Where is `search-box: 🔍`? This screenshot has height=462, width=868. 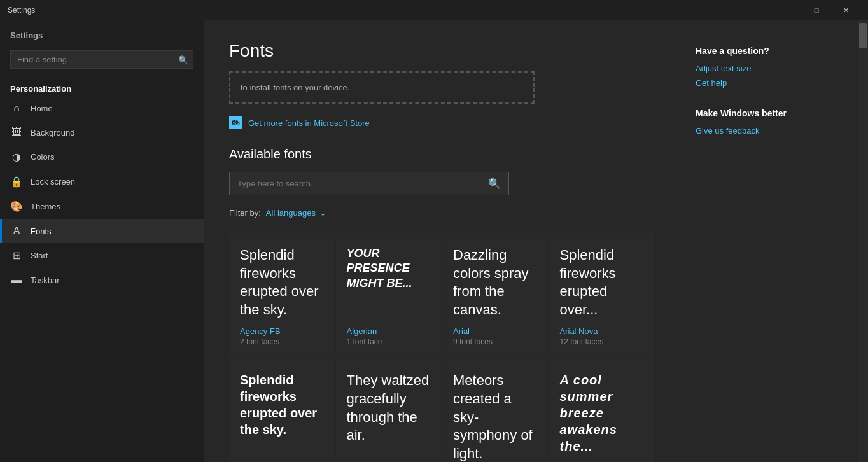 search-box: 🔍 is located at coordinates (102, 60).